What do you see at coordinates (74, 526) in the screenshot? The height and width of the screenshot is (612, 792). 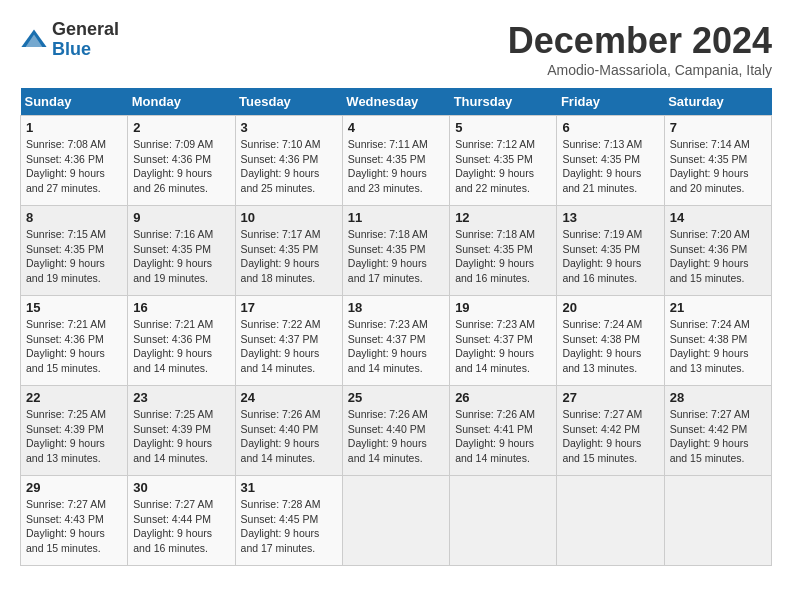 I see `day-info: Sunrise: 7:27 AM Sunset: 4:43 PM Dayligh…` at bounding box center [74, 526].